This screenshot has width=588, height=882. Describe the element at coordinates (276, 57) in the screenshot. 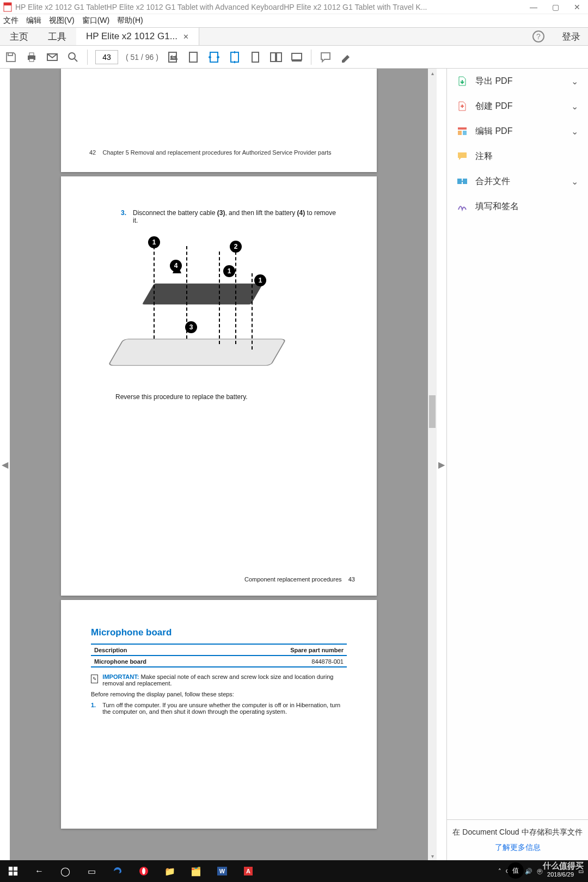

I see `two-page-icon` at that location.